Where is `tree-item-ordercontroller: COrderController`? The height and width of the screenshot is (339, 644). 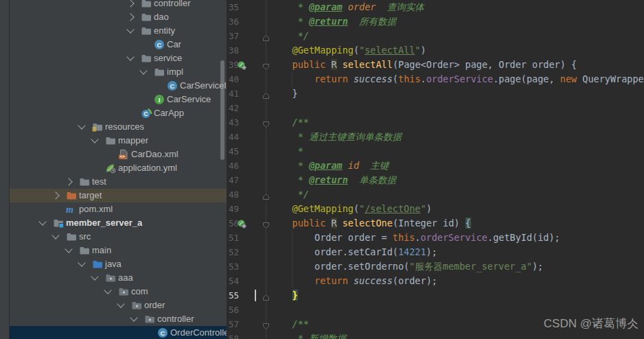 tree-item-ordercontroller: COrderController is located at coordinates (118, 332).